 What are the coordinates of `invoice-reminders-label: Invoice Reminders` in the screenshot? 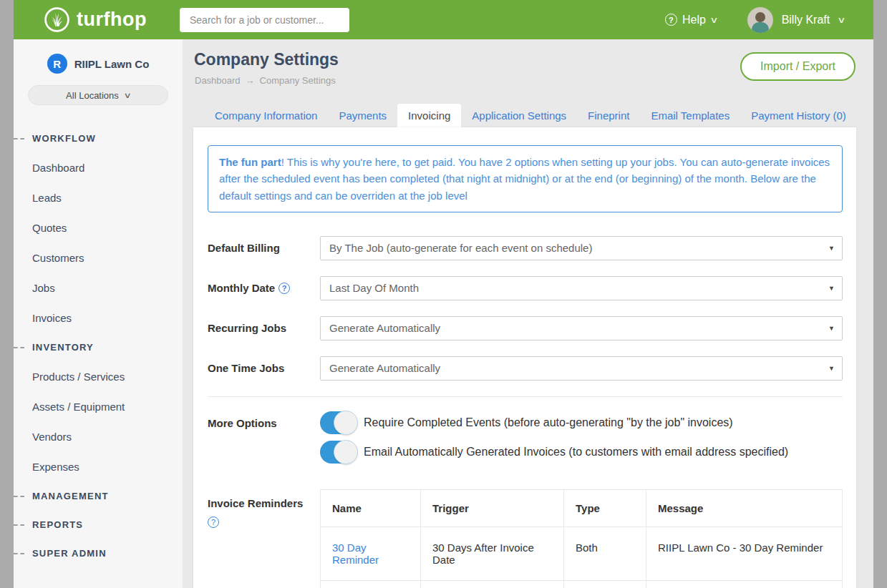 It's located at (263, 504).